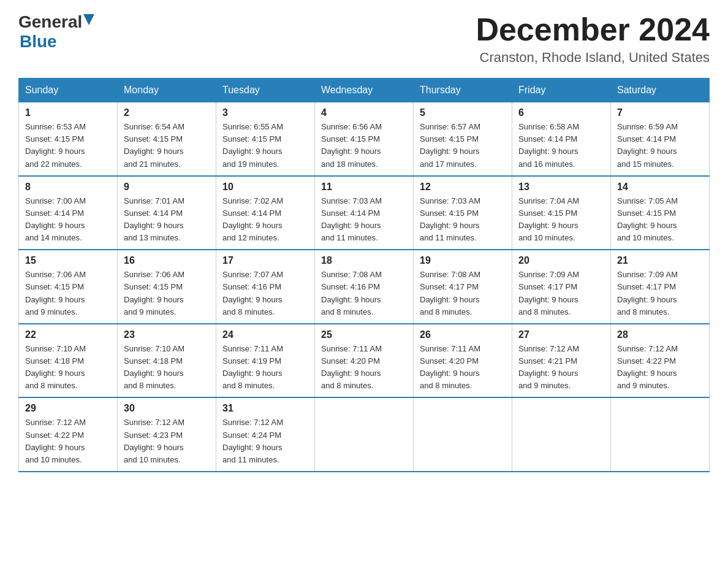  What do you see at coordinates (463, 187) in the screenshot?
I see `day-number: 12` at bounding box center [463, 187].